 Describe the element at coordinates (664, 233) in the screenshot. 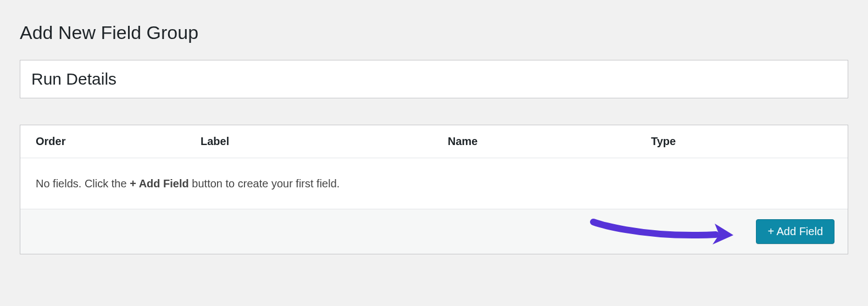

I see `arrow-annotation-icon` at that location.